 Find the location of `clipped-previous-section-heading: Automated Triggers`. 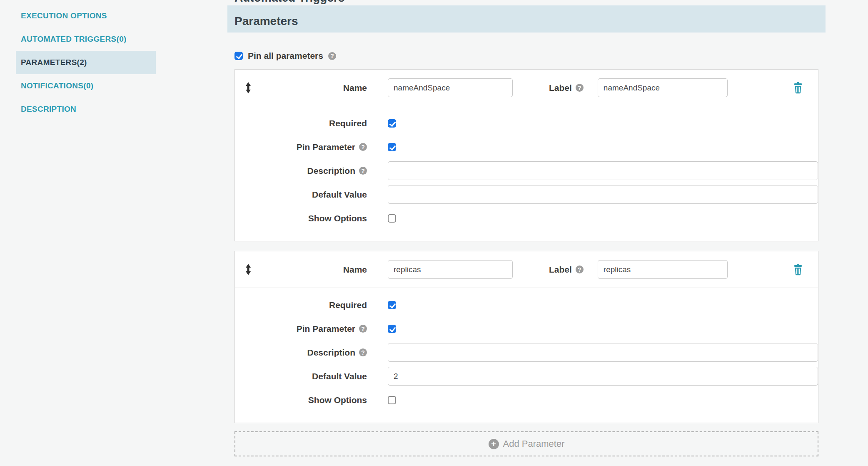

clipped-previous-section-heading: Automated Triggers is located at coordinates (526, 3).